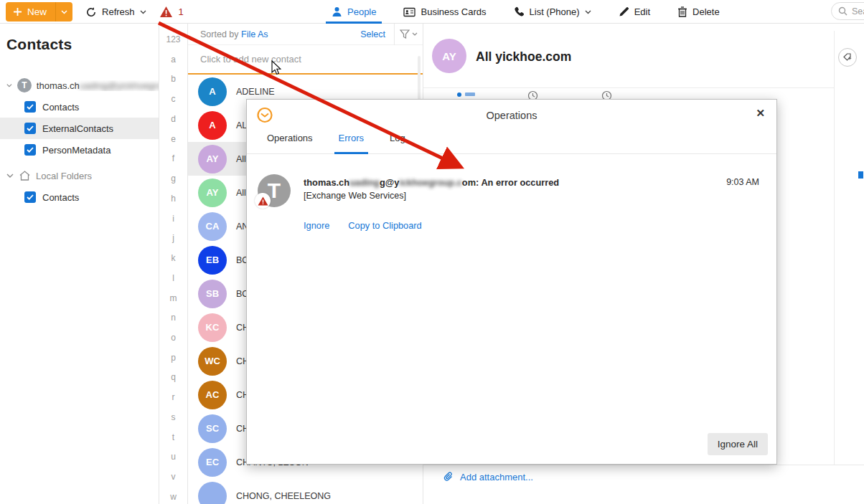 This screenshot has width=864, height=504. Describe the element at coordinates (502, 182) in the screenshot. I see `error-title: thomas.chuadingg@yickhoegroup.com: An er…` at that location.